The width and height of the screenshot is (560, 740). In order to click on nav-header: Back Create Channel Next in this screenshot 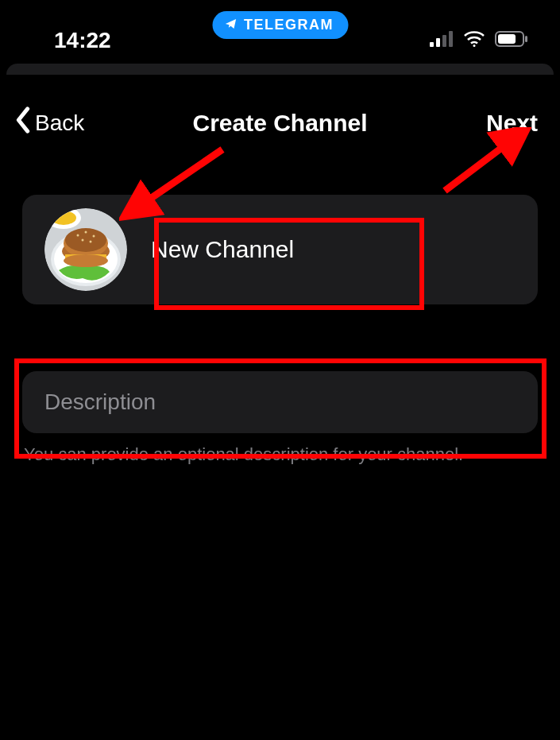, I will do `click(280, 107)`.